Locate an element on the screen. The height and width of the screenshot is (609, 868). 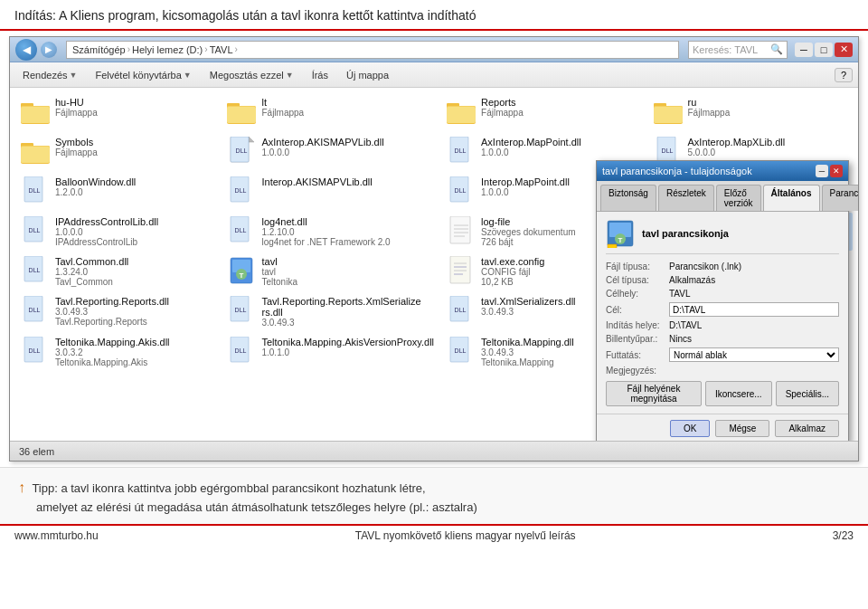
file-item-teltonika-akisversionproxy: DLL Teltonika.Mapping.AkisVersionProxy.d… is located at coordinates (331, 352).